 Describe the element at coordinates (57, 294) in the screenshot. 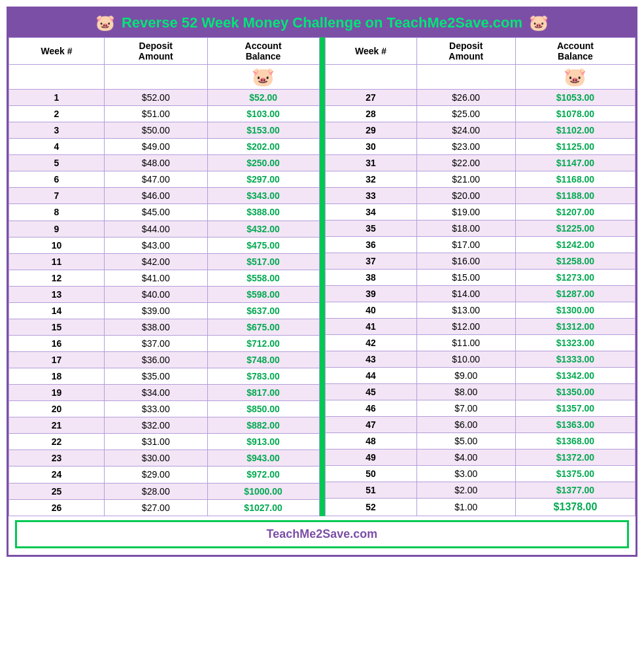

I see `left-week-num: 13` at that location.